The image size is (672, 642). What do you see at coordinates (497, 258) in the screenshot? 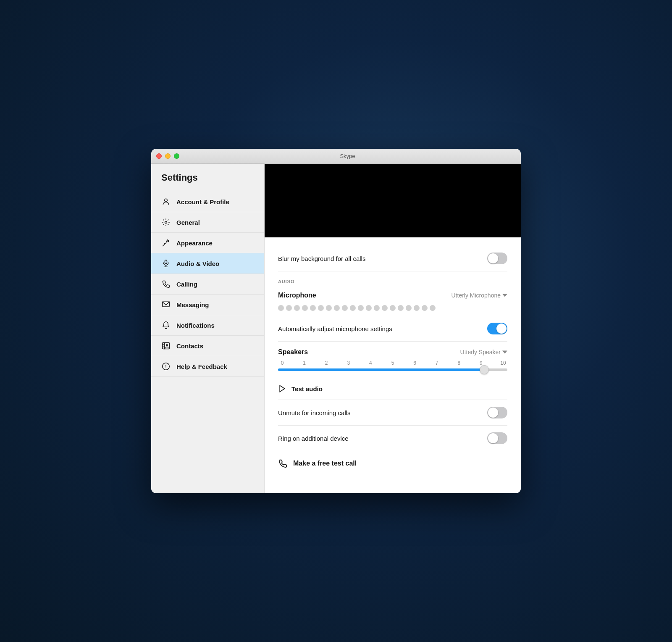
I see `blur-toggle` at bounding box center [497, 258].